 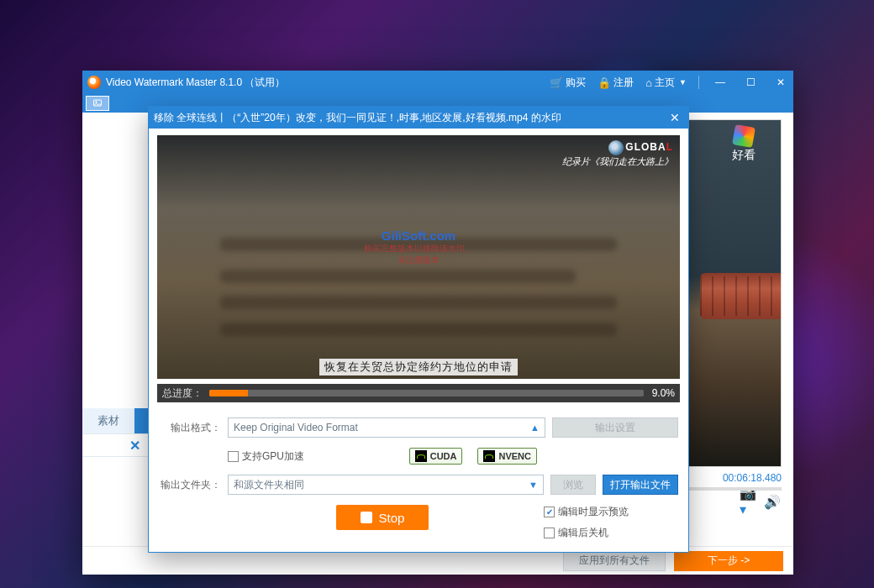 I want to click on progress-percent: 9.0%, so click(x=664, y=393).